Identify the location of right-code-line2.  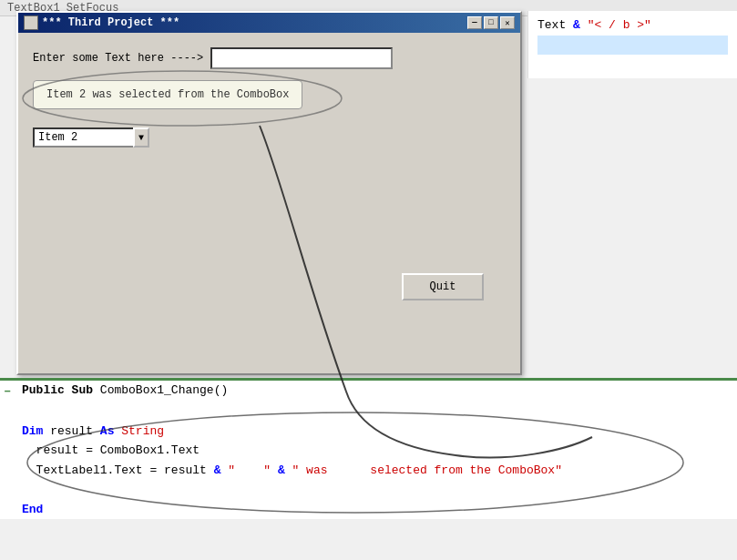
(632, 46).